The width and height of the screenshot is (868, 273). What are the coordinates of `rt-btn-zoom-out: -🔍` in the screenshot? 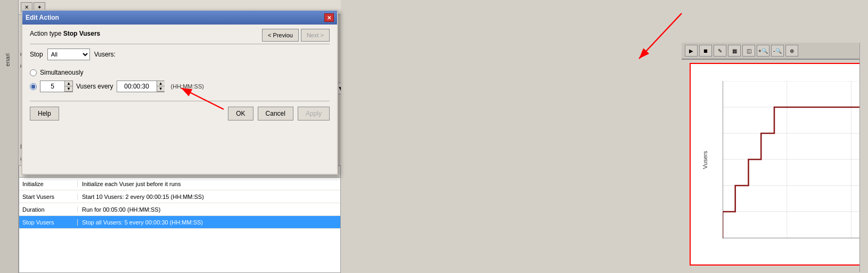 It's located at (777, 51).